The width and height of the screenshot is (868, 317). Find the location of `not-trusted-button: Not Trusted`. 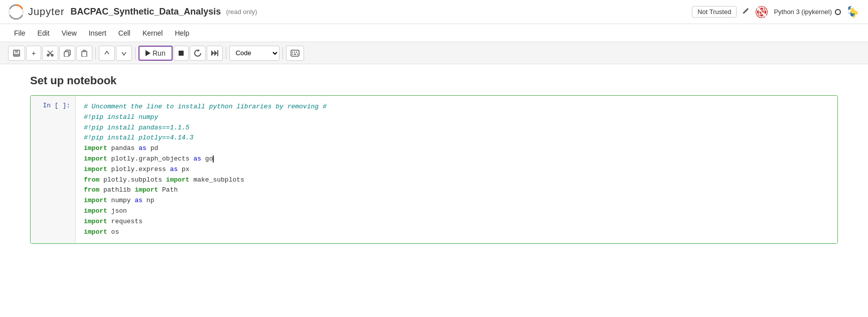

not-trusted-button: Not Trusted is located at coordinates (714, 12).